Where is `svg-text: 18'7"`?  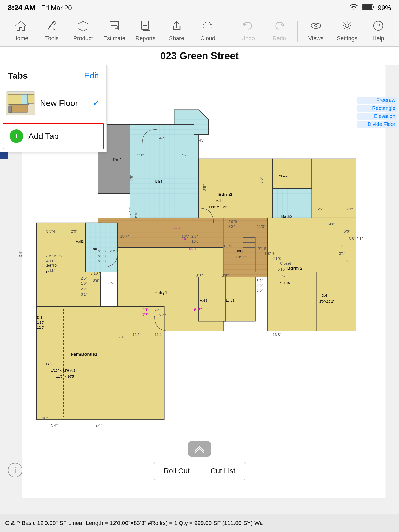
svg-text: 18'7" is located at coordinates (124, 236).